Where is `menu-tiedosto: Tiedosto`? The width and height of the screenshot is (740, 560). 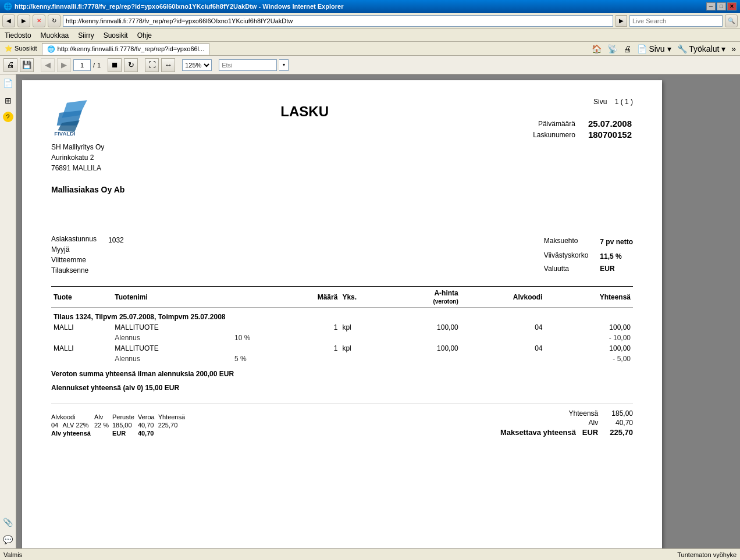
menu-tiedosto: Tiedosto is located at coordinates (18, 35).